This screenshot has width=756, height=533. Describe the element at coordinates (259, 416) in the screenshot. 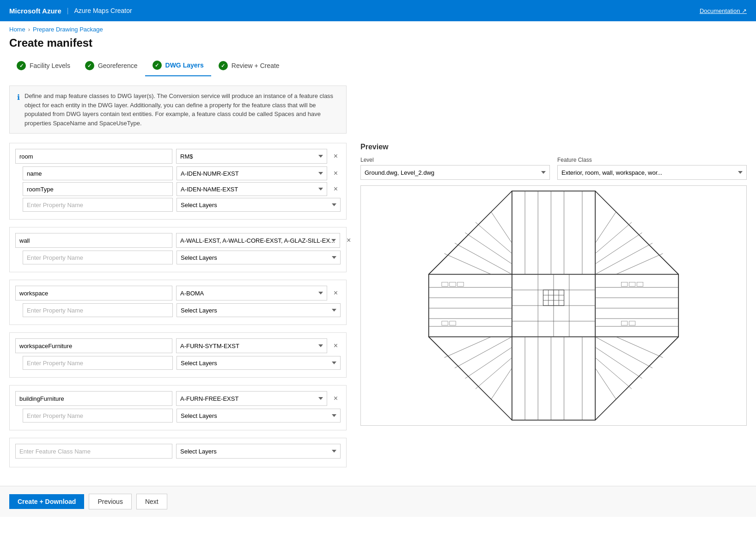

I see `prop-layer-buildingfurniture-new: Select Layers` at that location.